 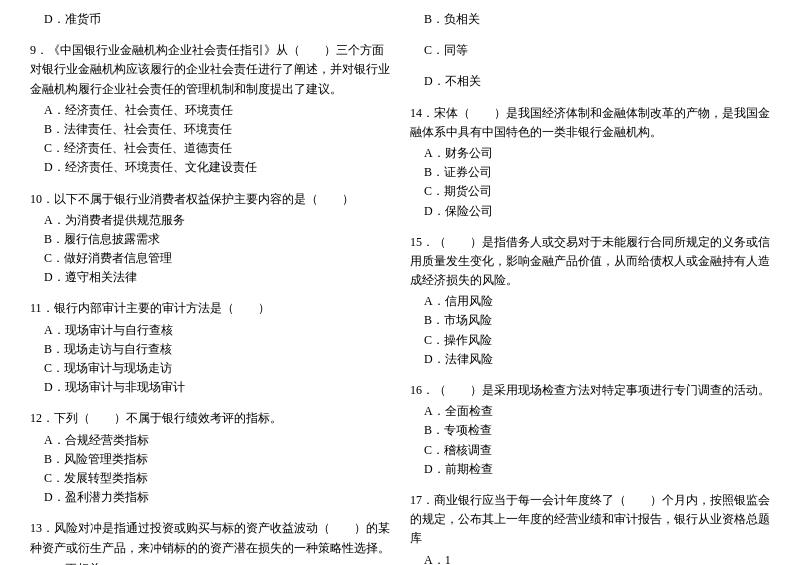 I want to click on option-c-text: C．同等, so click(x=590, y=50).